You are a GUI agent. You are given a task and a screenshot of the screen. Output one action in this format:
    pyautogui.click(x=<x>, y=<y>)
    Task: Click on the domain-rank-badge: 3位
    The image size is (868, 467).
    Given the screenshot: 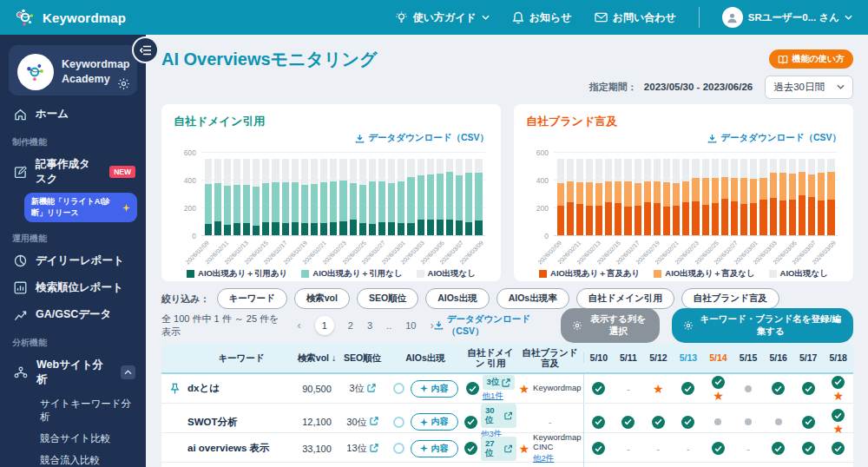 What is the action you would take?
    pyautogui.click(x=499, y=382)
    